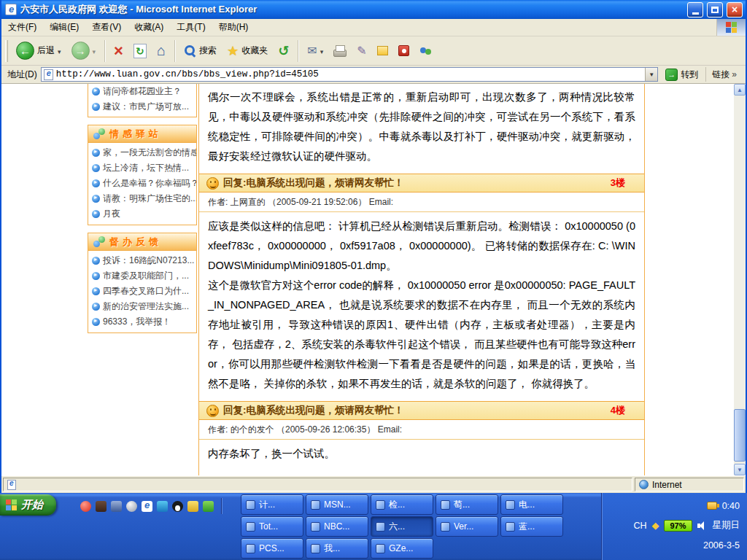  What do you see at coordinates (735, 10) in the screenshot?
I see `close-button` at bounding box center [735, 10].